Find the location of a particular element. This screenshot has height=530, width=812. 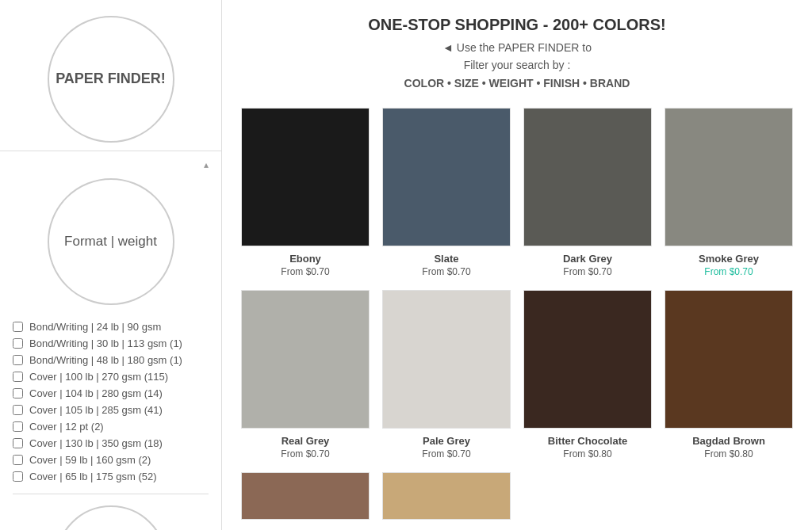

checkbox-item-6: Cover | 12 pt (2) is located at coordinates (111, 426).